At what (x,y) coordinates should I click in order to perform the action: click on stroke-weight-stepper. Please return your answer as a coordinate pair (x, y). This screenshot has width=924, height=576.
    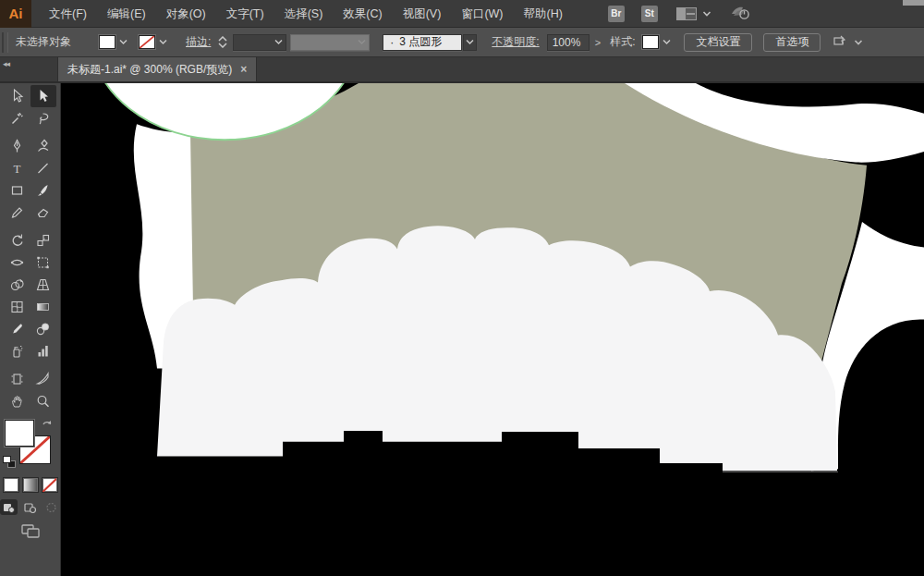
    Looking at the image, I should click on (224, 43).